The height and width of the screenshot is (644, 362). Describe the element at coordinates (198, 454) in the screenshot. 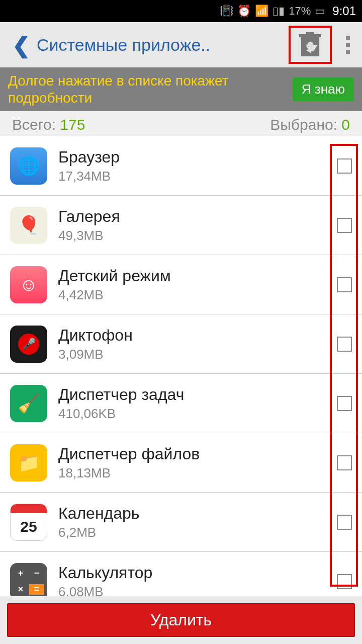

I see `app-name: Диспетчер файлов` at that location.